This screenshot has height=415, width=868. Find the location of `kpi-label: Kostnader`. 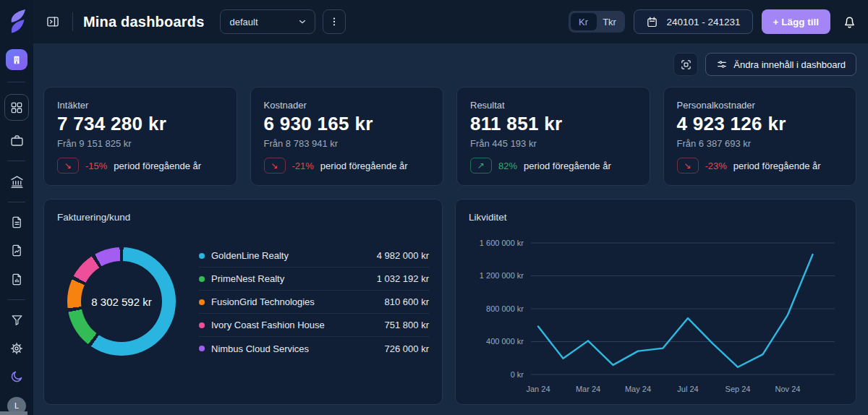

kpi-label: Kostnader is located at coordinates (347, 106).